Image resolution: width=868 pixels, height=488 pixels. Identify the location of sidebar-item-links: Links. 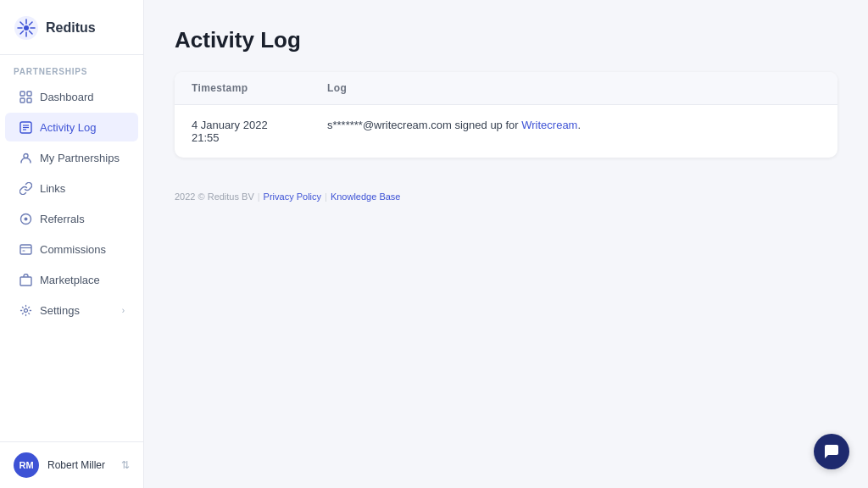
(71, 188).